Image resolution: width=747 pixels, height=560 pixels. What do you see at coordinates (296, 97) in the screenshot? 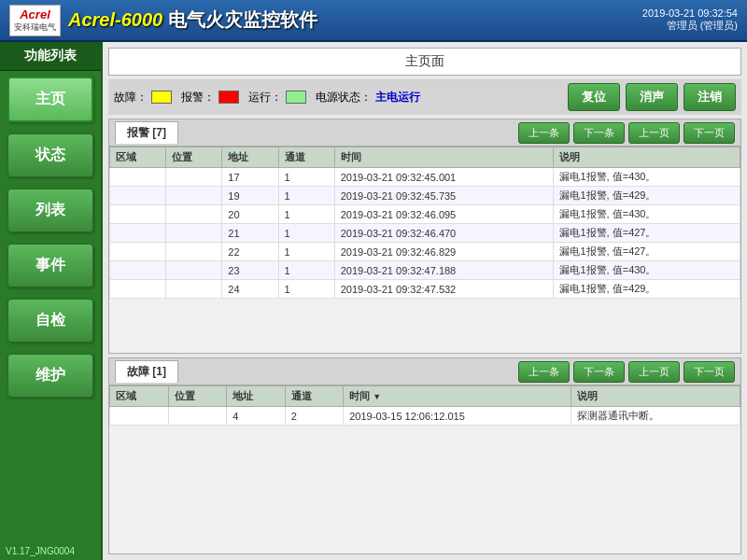
I see `running-color-indicator` at bounding box center [296, 97].